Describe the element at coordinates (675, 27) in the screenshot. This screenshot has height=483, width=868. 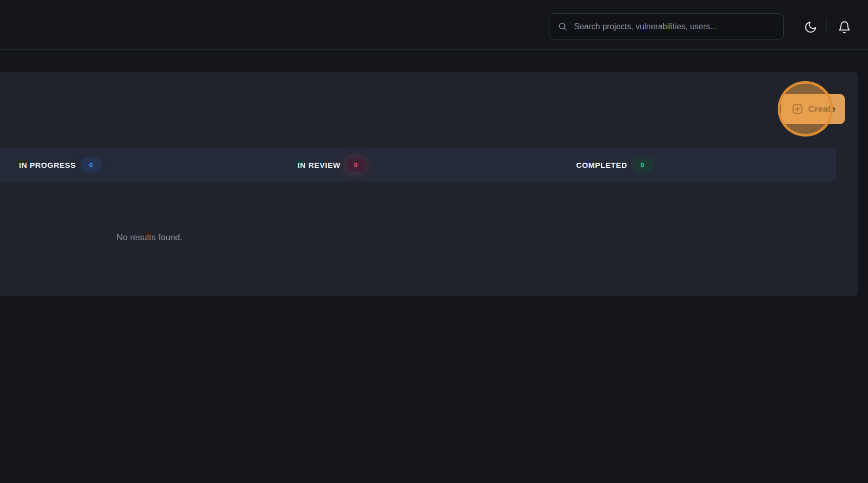
I see `search-input` at that location.